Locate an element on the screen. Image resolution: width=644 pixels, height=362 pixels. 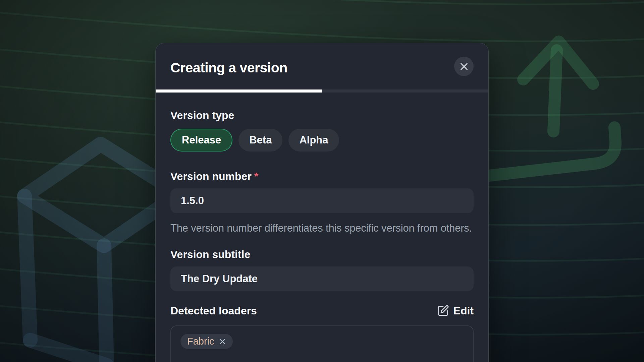
version-type-release: Release is located at coordinates (201, 140).